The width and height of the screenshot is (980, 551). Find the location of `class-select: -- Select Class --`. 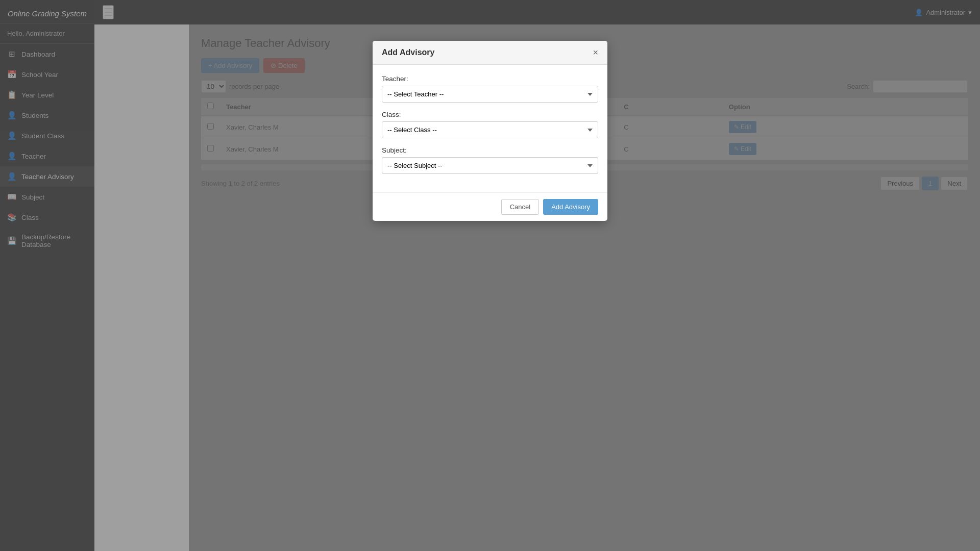

class-select: -- Select Class -- is located at coordinates (490, 130).